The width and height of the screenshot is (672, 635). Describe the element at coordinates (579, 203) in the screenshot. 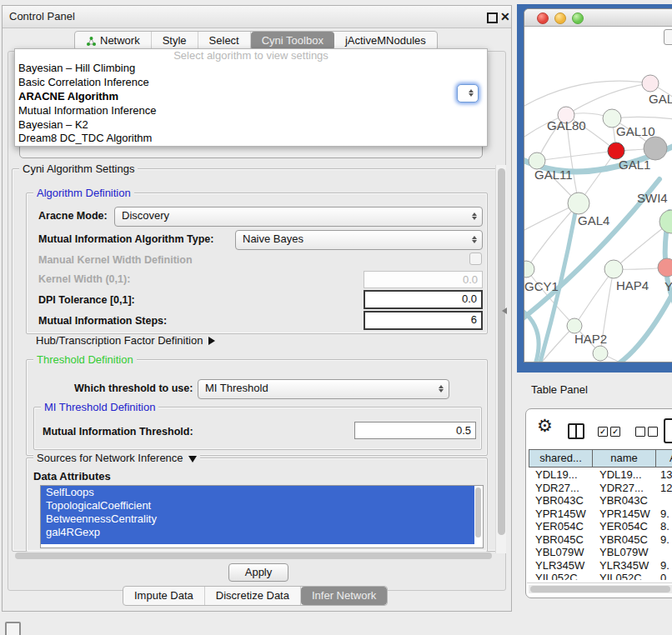

I see `network-node-gal4` at that location.